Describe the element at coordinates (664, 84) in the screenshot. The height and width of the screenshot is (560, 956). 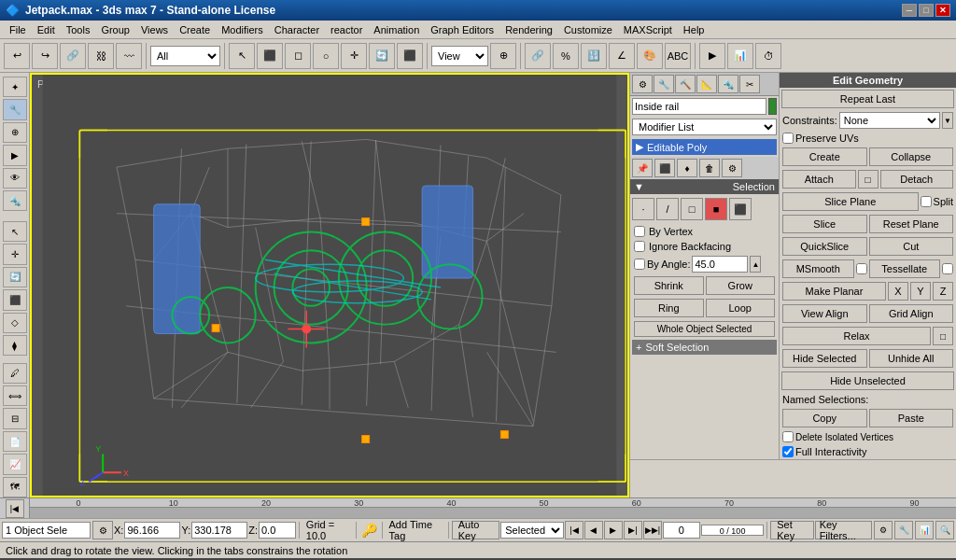
I see `mod-icon-2: 🔧` at that location.